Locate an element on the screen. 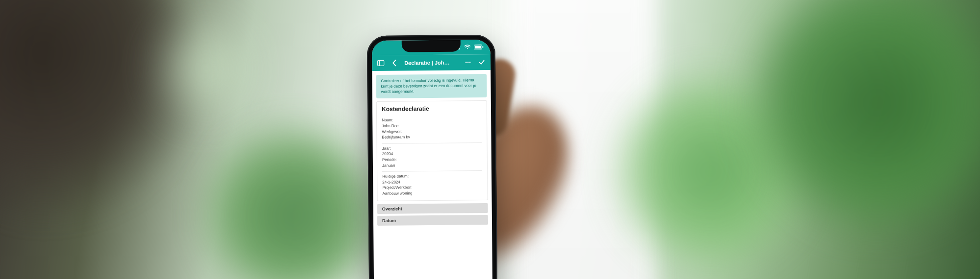  value-periode: Januari is located at coordinates (432, 165).